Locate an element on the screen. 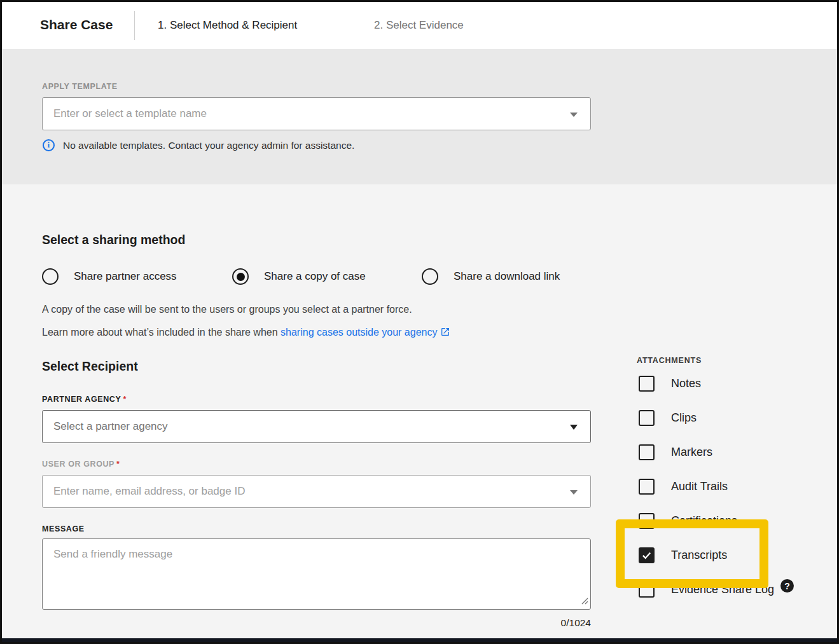 The height and width of the screenshot is (644, 839). attachments-label: ATTACHMENTS is located at coordinates (669, 360).